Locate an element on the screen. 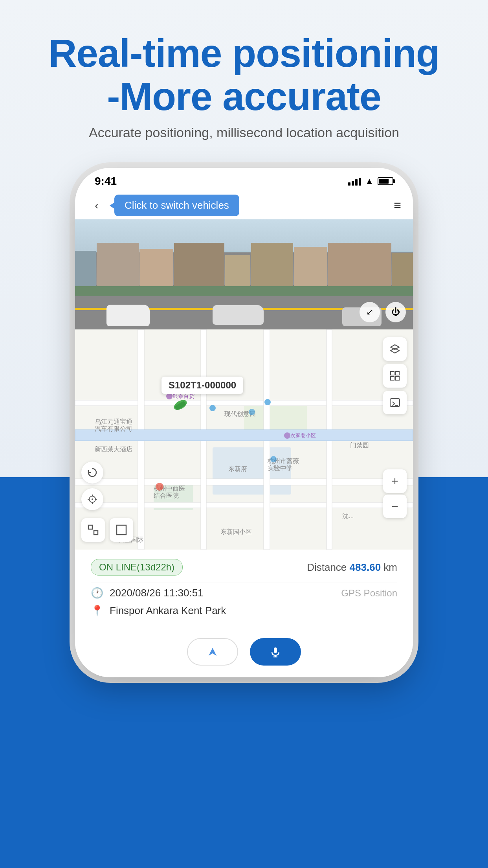  headline-section: Real-time positioning -More accurate Acc… is located at coordinates (244, 86).